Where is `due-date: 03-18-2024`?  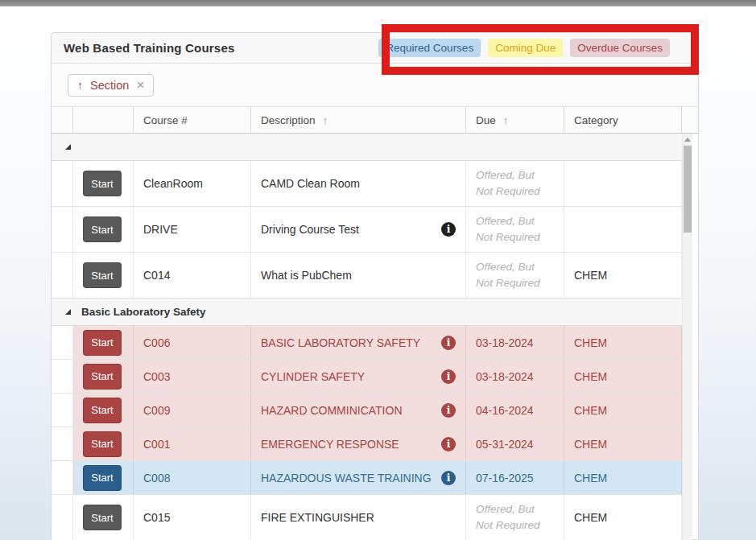 due-date: 03-18-2024 is located at coordinates (505, 377).